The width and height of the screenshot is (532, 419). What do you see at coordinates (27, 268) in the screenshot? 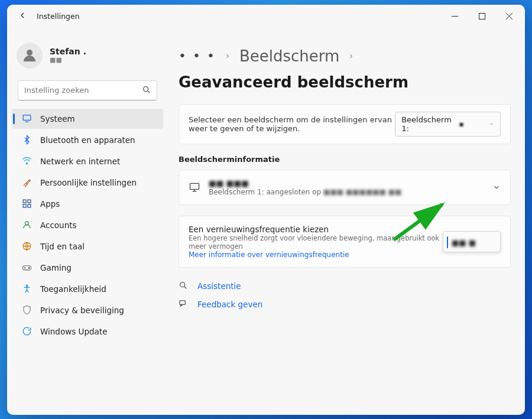
I see `gamepad-icon` at bounding box center [27, 268].